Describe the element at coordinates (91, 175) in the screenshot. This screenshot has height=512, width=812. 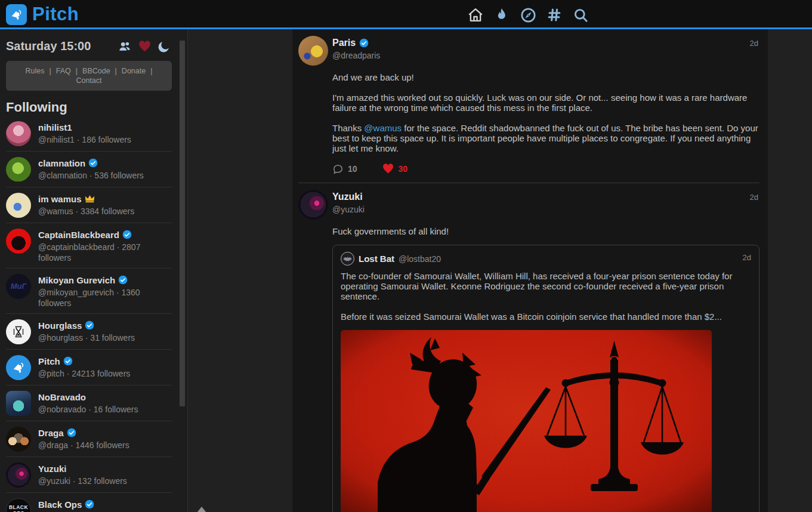
I see `user-handle: @clamnation · 536 followers` at that location.